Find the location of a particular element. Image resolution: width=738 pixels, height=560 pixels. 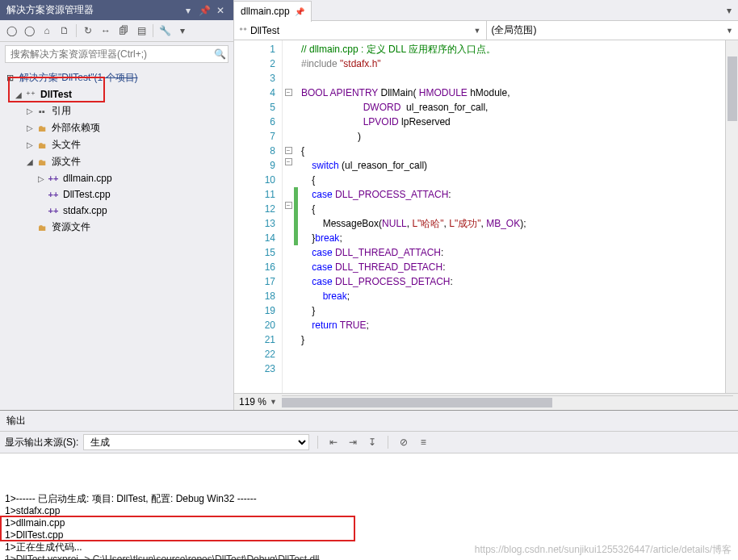

navigation-bar: ⁺⁺ DllTest ▼ (全局范围) ▼ is located at coordinates (486, 31).